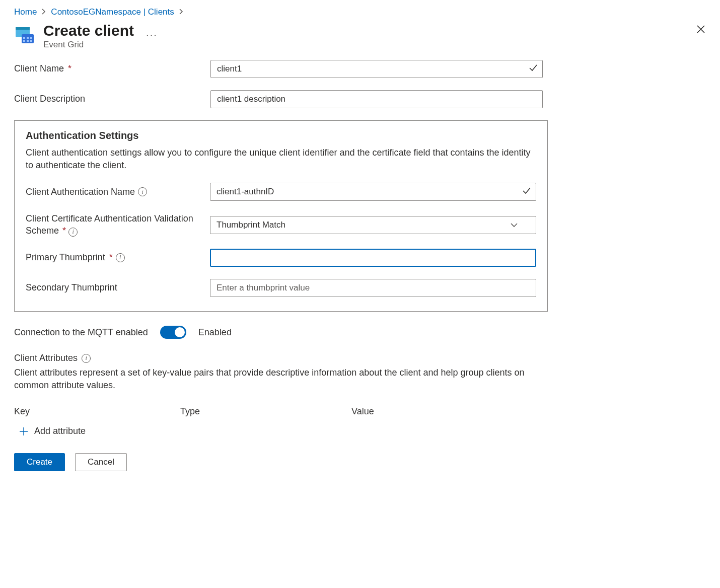  I want to click on more-menu-button: ···, so click(152, 35).